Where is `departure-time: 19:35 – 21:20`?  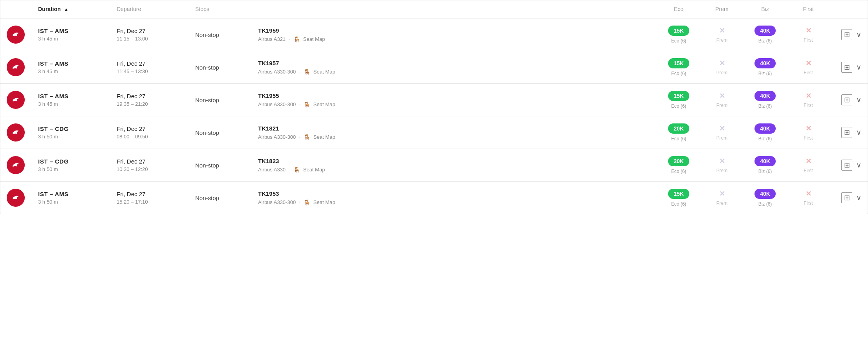 departure-time: 19:35 – 21:20 is located at coordinates (156, 104).